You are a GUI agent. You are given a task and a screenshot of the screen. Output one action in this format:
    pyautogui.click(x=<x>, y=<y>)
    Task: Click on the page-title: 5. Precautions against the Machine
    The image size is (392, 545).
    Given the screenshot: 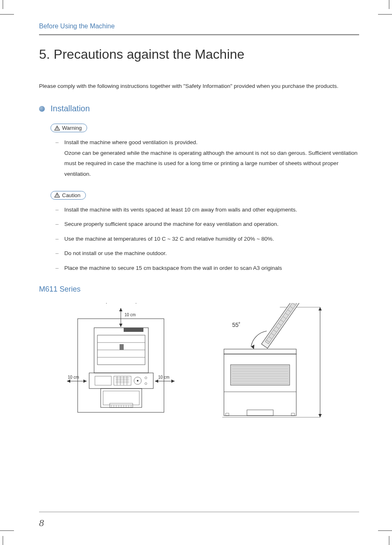 What is the action you would take?
    pyautogui.click(x=199, y=54)
    